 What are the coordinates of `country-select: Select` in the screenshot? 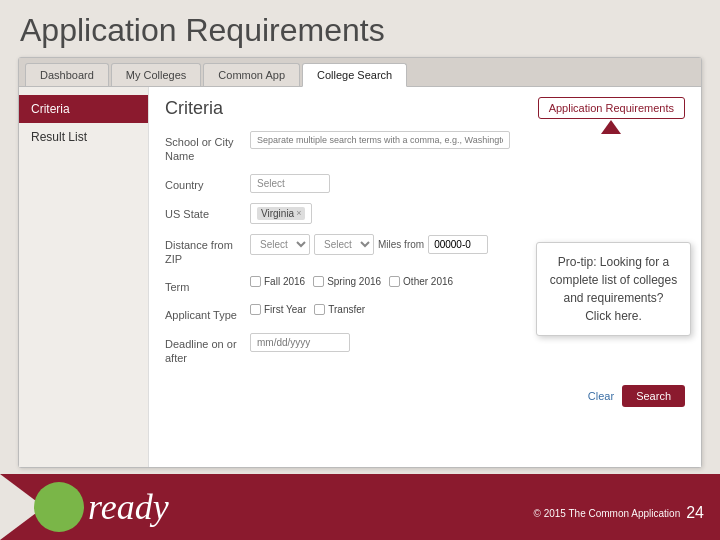 It's located at (290, 184).